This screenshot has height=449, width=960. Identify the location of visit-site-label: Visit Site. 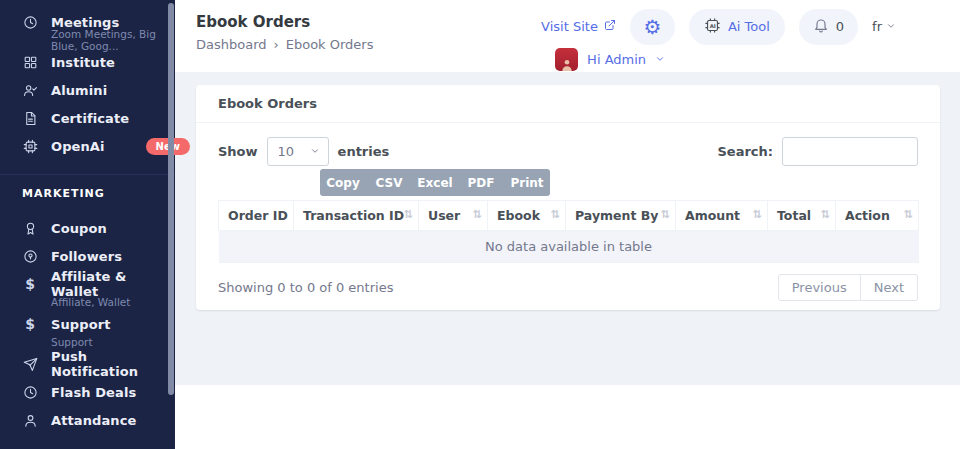
(570, 26).